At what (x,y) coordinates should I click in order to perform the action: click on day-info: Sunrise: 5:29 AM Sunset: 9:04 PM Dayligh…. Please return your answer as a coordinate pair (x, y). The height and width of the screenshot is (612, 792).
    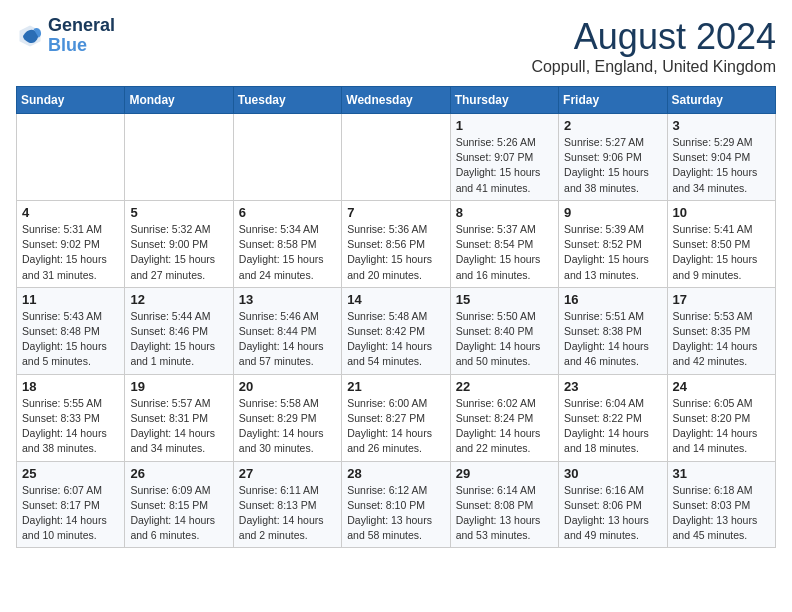
    Looking at the image, I should click on (722, 166).